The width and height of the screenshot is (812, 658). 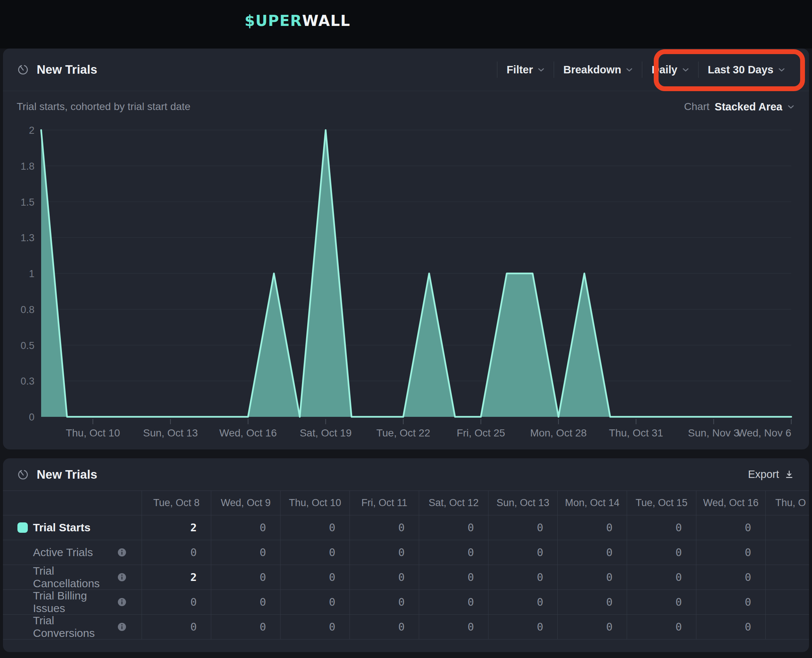 I want to click on table-cell: 2, so click(x=177, y=578).